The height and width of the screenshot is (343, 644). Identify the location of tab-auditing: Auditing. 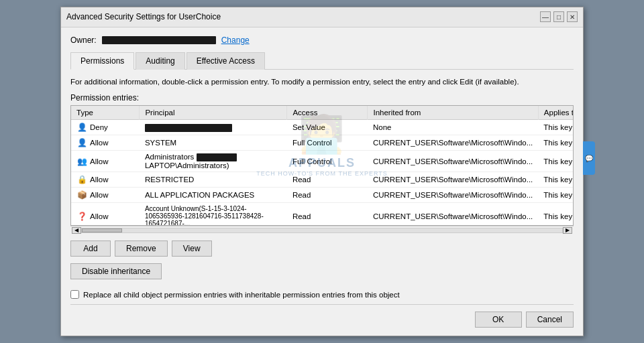
(160, 61).